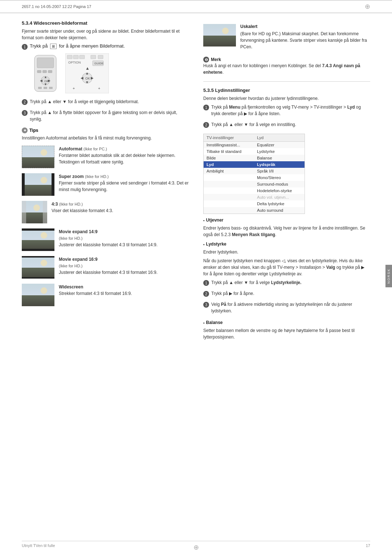  What do you see at coordinates (53, 46) in the screenshot?
I see `remote-icon: ⊞` at bounding box center [53, 46].